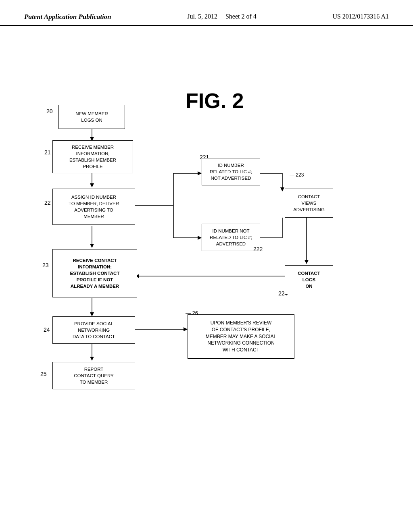  I want to click on publication-date: Jul. 5, 2012, so click(202, 16).